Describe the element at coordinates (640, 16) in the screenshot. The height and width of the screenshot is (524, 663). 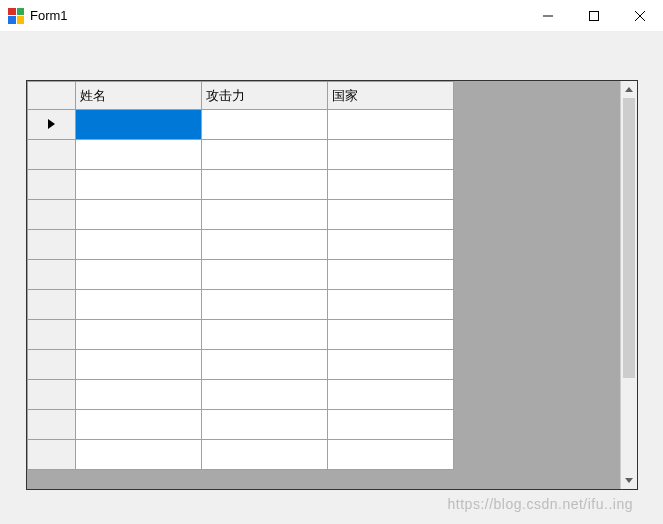
I see `close-button` at that location.